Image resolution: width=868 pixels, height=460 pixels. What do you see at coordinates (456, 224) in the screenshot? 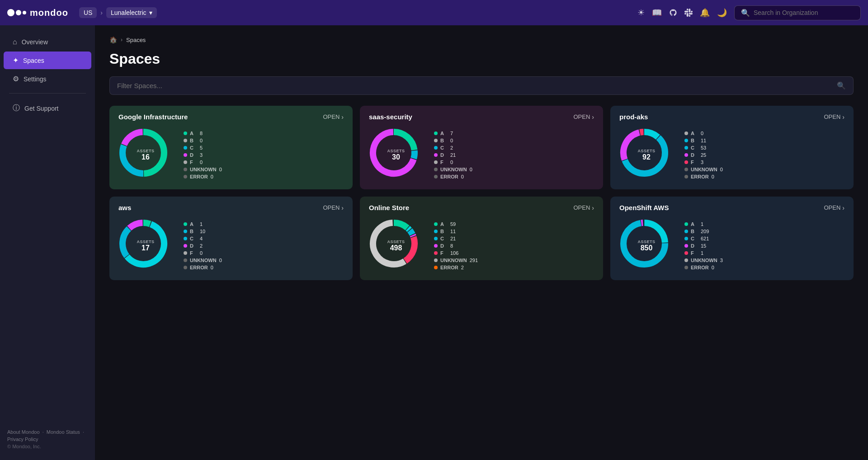
I see `legend-item: A 59` at bounding box center [456, 224].